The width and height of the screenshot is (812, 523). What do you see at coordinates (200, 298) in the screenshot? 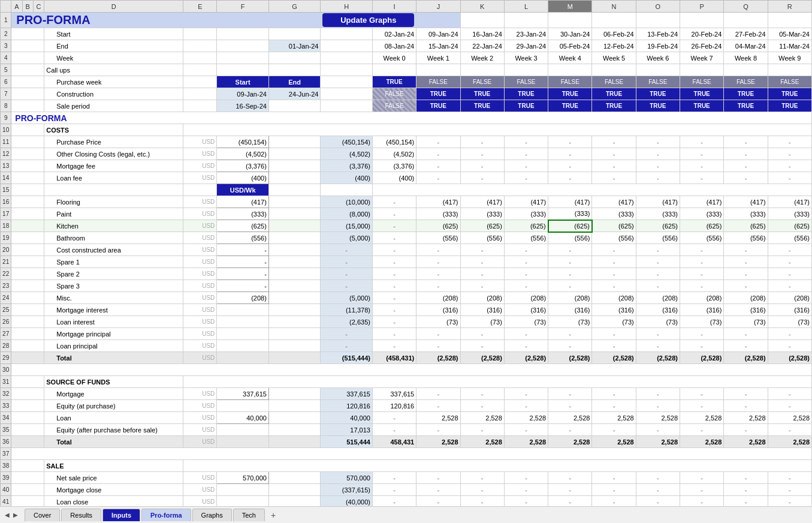
I see `misc-usd: USD` at bounding box center [200, 298].